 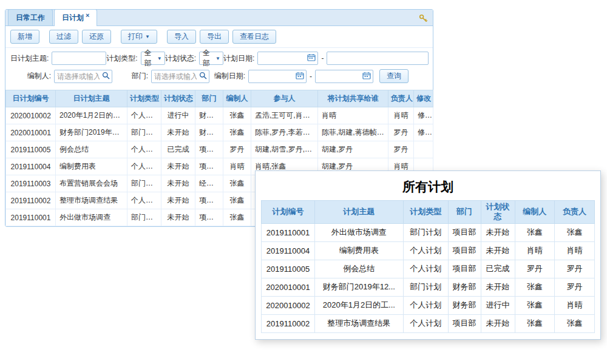 What do you see at coordinates (353, 133) in the screenshot?
I see `shared-with-cell: 陈菲,胡建,蒋德帧,...` at bounding box center [353, 133].